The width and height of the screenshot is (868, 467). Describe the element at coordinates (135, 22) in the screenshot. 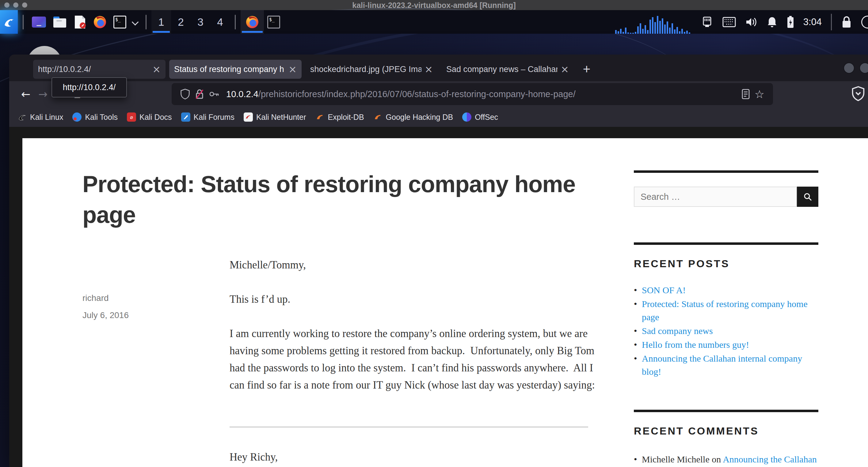

I see `chevron-down-icon` at that location.